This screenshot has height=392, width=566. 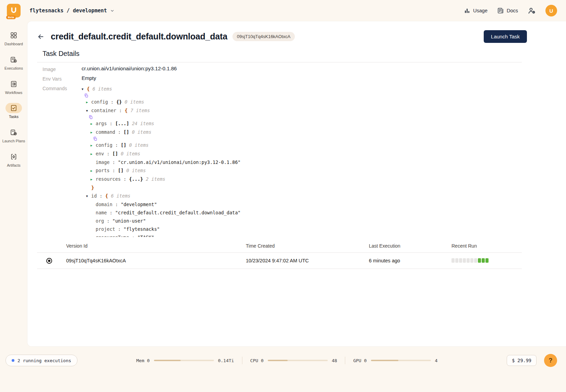 I want to click on json-item-count: 2 items, so click(x=154, y=179).